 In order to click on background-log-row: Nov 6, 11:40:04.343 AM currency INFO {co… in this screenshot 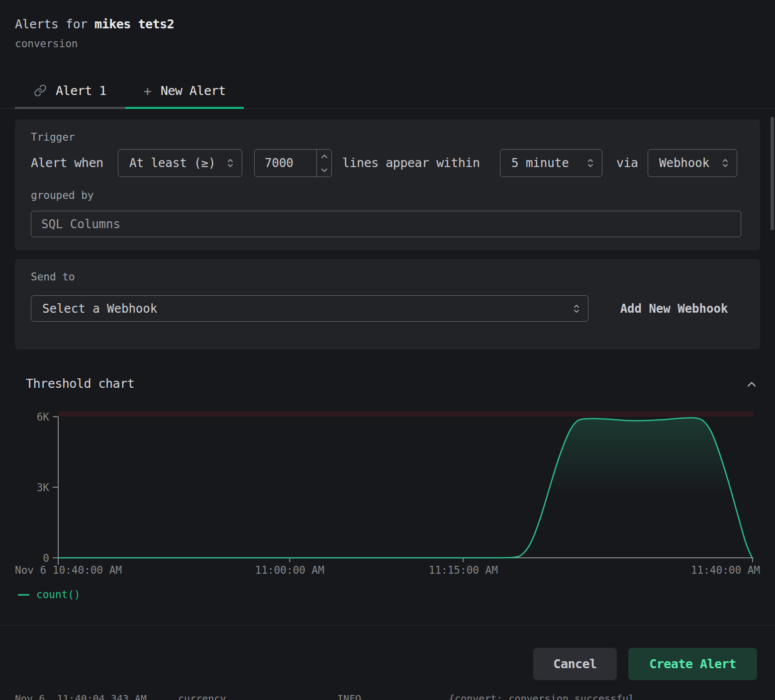, I will do `click(388, 696)`.